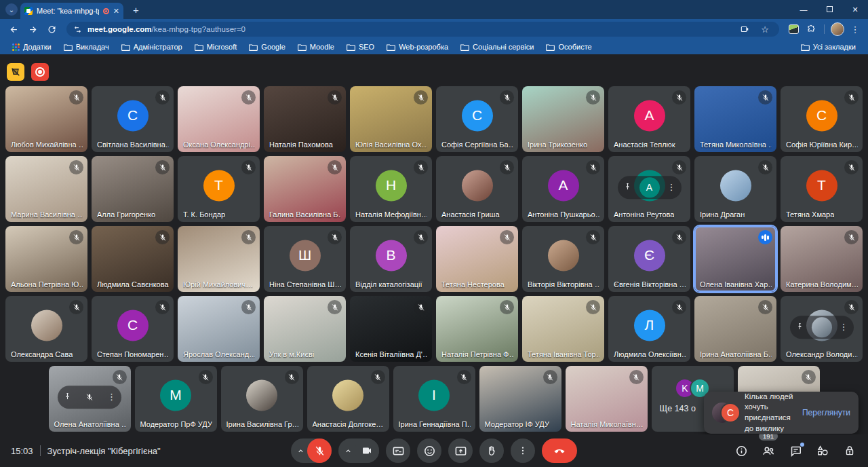 This screenshot has width=868, height=467. What do you see at coordinates (434, 399) in the screenshot?
I see `participant-tile: IІрина Геннадіївна П…` at bounding box center [434, 399].